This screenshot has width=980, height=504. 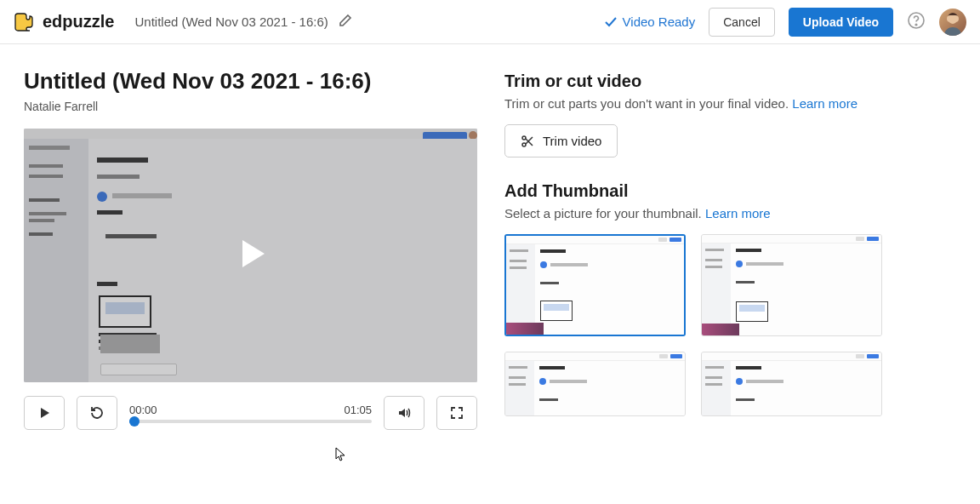 I want to click on play-button, so click(x=44, y=413).